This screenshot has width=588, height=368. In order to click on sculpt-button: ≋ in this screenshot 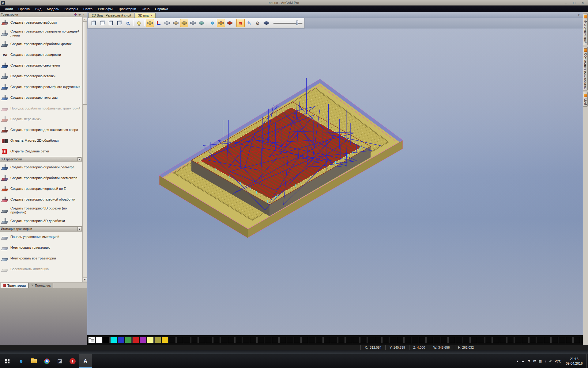, I will do `click(241, 23)`.